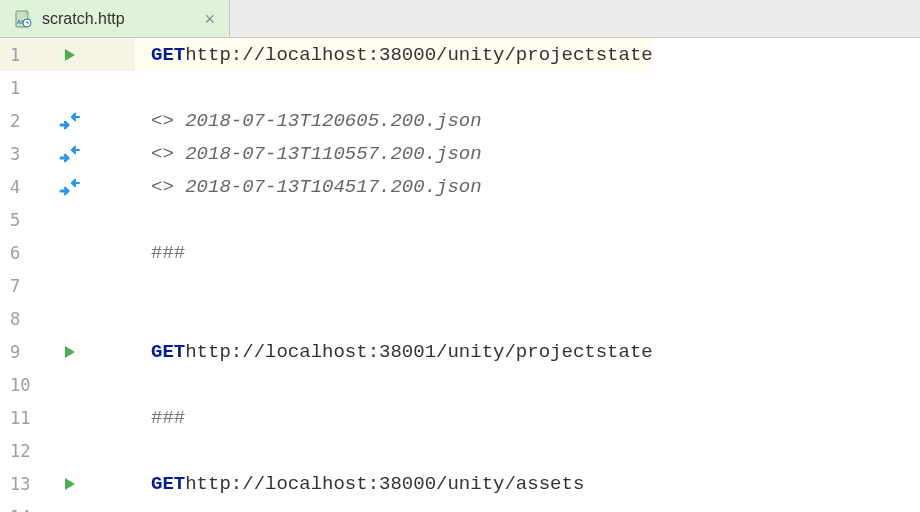 The width and height of the screenshot is (920, 512). Describe the element at coordinates (68, 484) in the screenshot. I see `gutter-cell: 13` at that location.